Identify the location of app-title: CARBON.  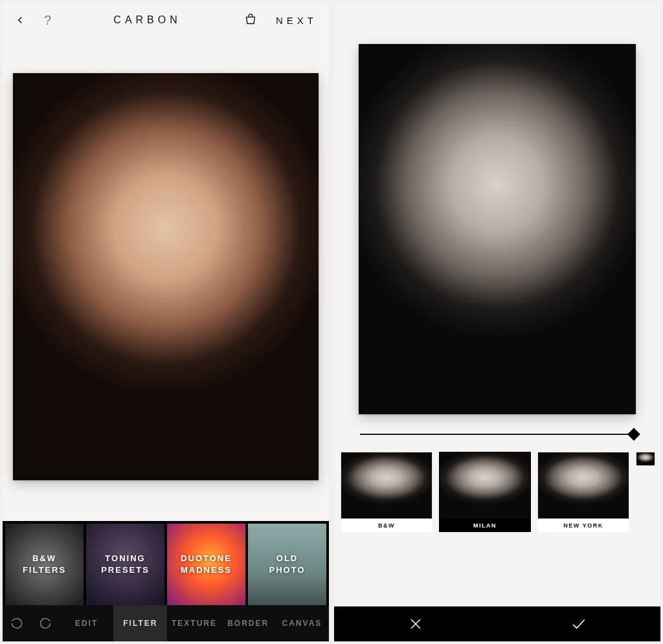
(147, 20).